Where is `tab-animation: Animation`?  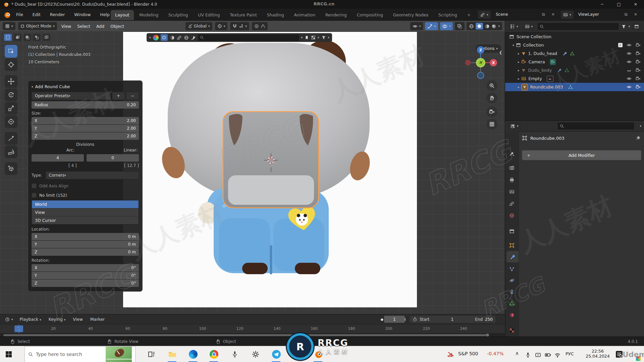
tab-animation: Animation is located at coordinates (305, 15).